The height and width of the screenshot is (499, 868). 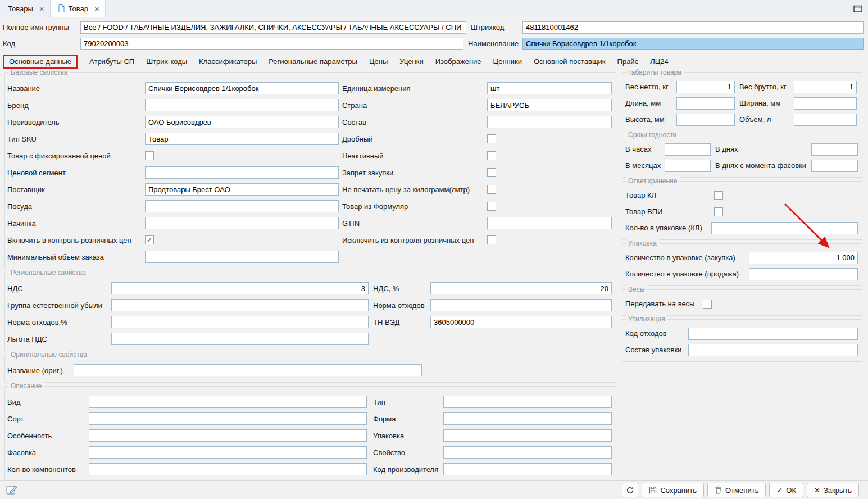 I want to click on product-name-input, so click(x=693, y=44).